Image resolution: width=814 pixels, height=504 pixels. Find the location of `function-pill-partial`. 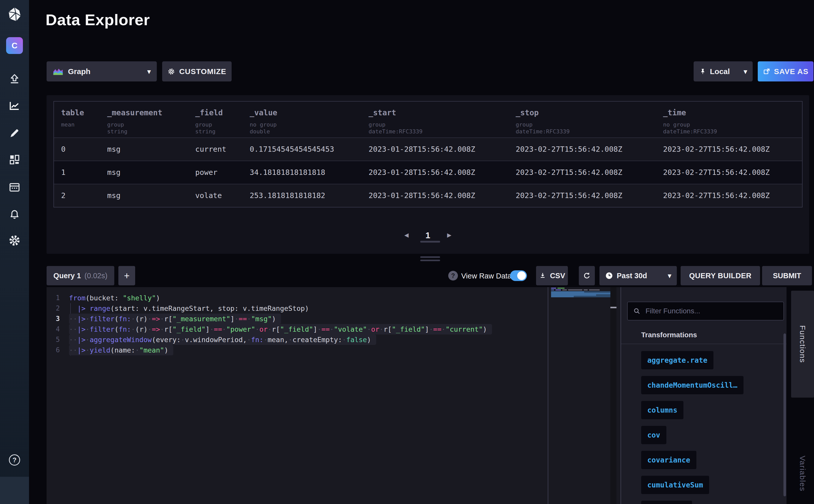

function-pill-partial is located at coordinates (667, 502).